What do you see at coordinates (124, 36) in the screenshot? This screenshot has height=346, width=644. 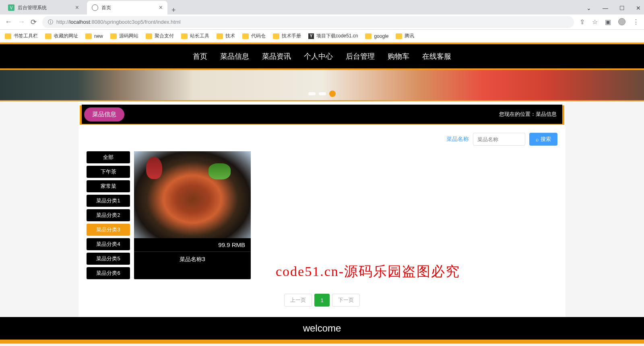 I see `bookmark: 源码网站` at bounding box center [124, 36].